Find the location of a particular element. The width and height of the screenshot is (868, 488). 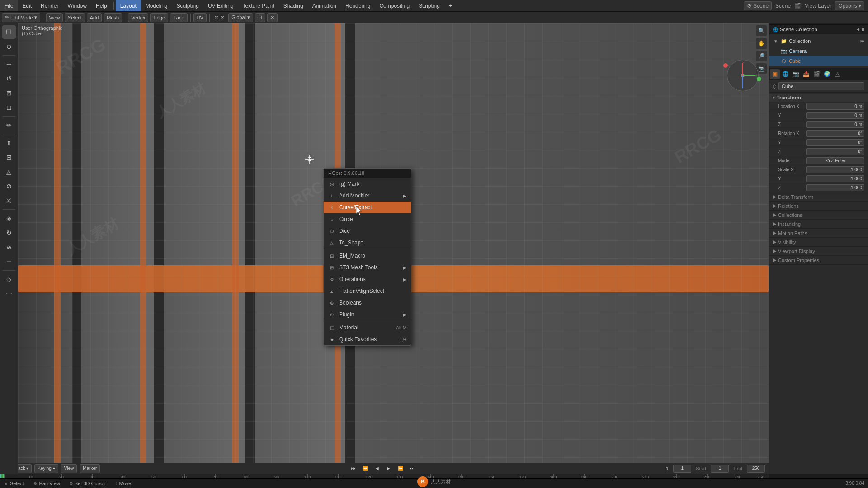

vp-icon-search: 🔍 is located at coordinates (761, 31).